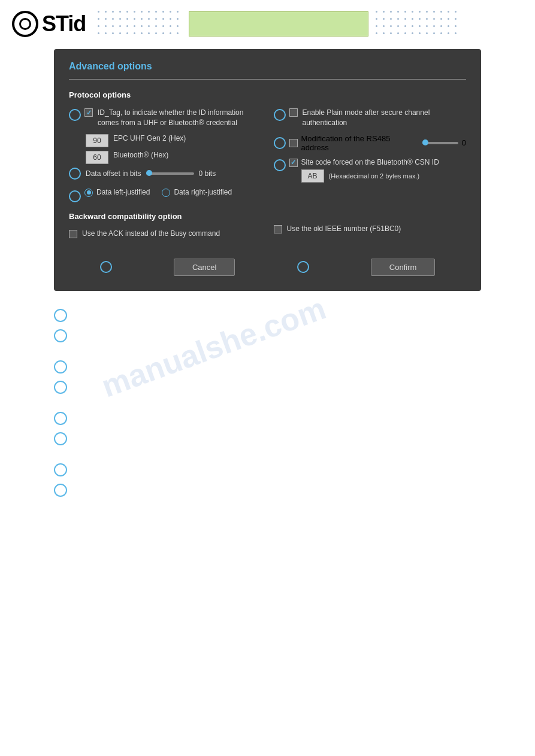 This screenshot has height=756, width=535. What do you see at coordinates (374, 176) in the screenshot?
I see `site-code-hint: (Hexadecimal on 2 bytes max.)` at bounding box center [374, 176].